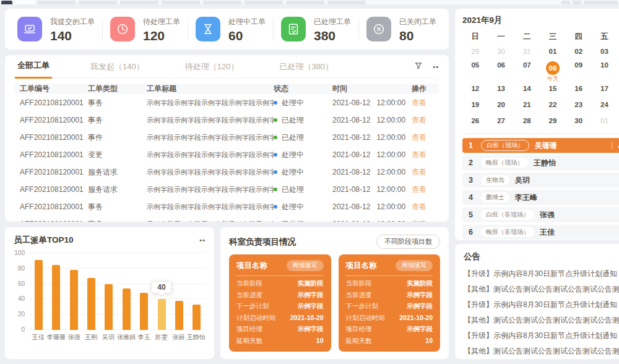 The image size is (619, 364). What do you see at coordinates (501, 121) in the screenshot?
I see `calendar-day: 27` at bounding box center [501, 121].